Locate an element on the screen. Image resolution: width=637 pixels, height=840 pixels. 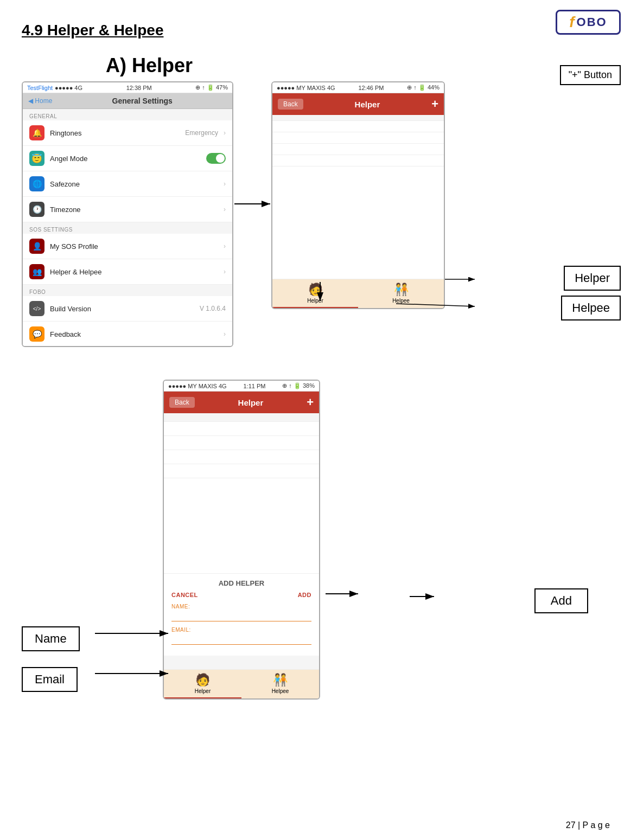
chevron-sos-profile: › is located at coordinates (225, 246).